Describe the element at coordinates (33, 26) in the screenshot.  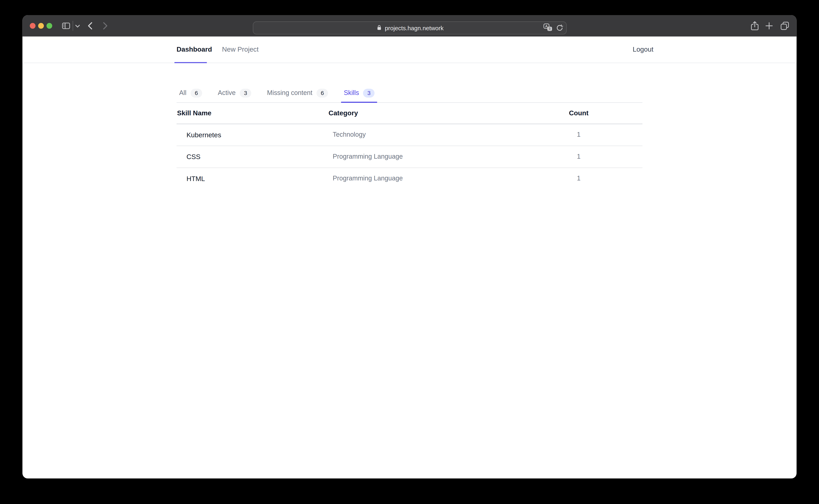
I see `traffic-close-button` at that location.